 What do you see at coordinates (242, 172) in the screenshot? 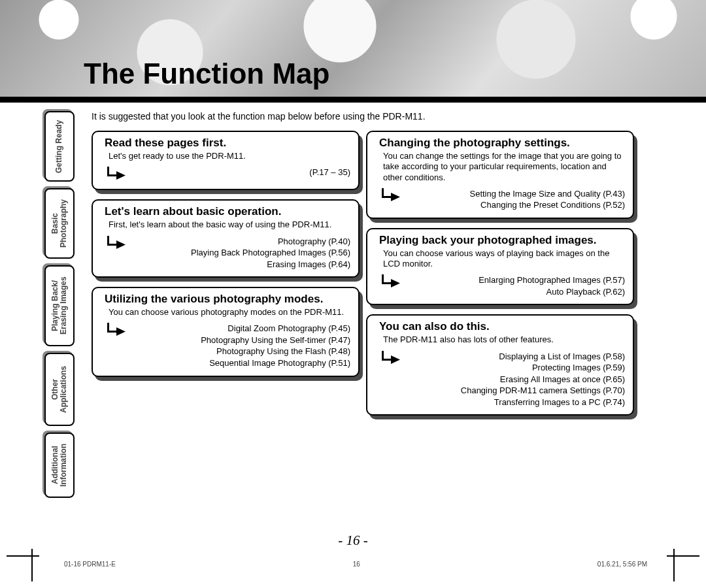
I see `module-ref-line: (P.17 – 35)` at bounding box center [242, 172].